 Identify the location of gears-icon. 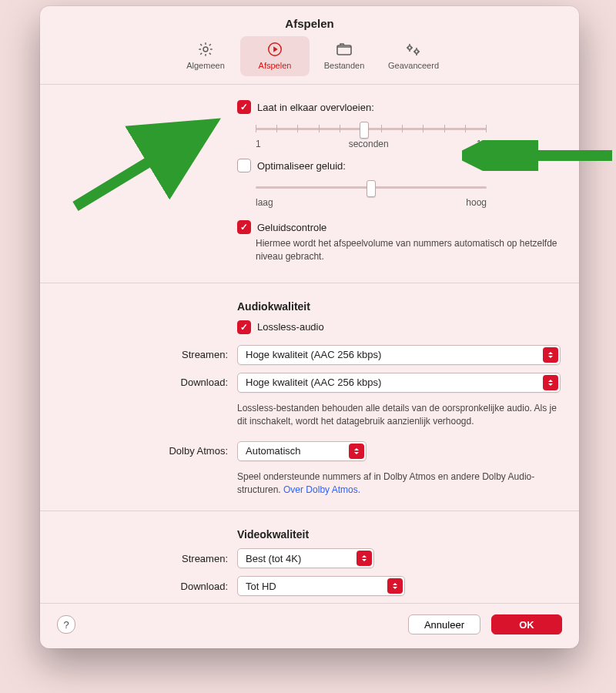
(413, 49).